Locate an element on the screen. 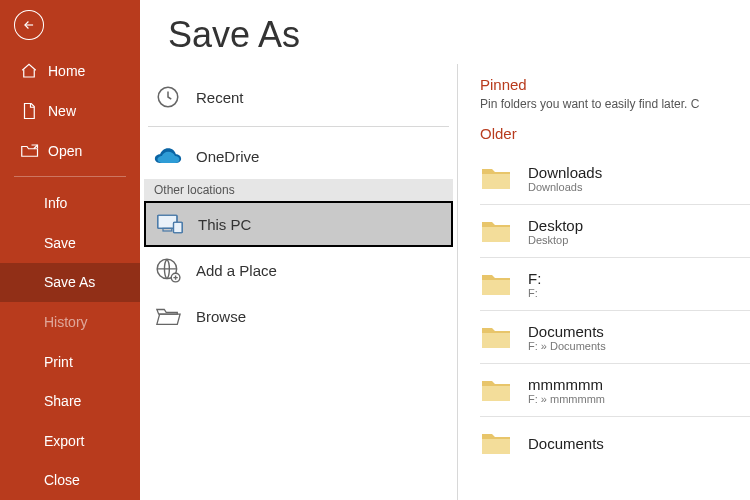 The width and height of the screenshot is (750, 500). location-thispc: This PC is located at coordinates (298, 224).